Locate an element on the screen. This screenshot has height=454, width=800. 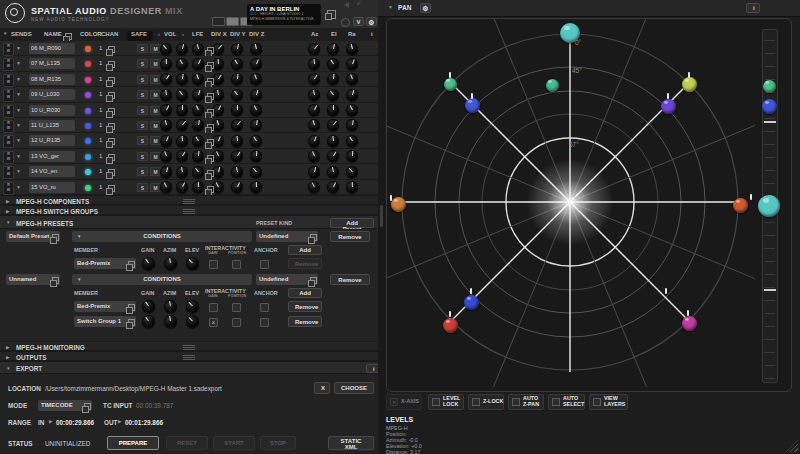
expand-caret-icon: ▶ is located at coordinates (8, 212).